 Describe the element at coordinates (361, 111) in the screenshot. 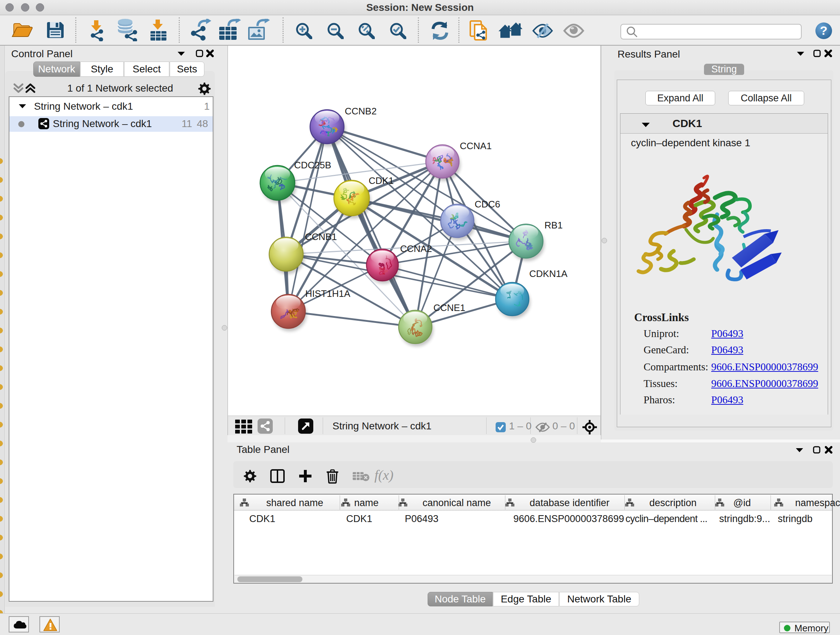

I see `svg-text: CCNB2` at that location.